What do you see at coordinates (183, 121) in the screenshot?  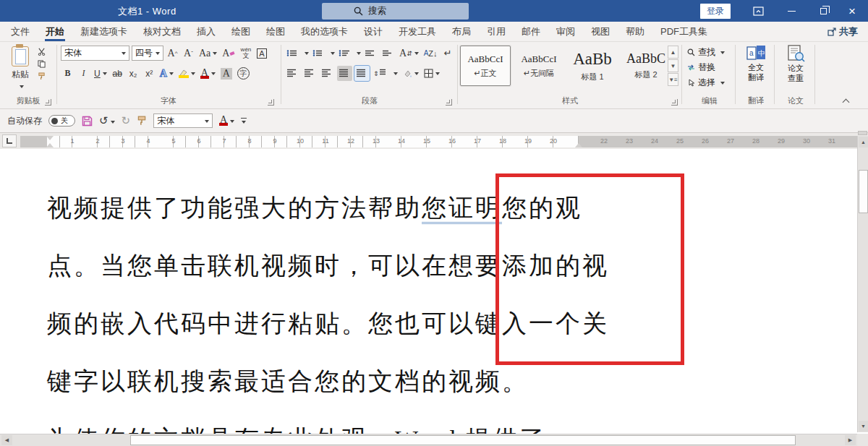 I see `qat-font-combo: 宋体` at bounding box center [183, 121].